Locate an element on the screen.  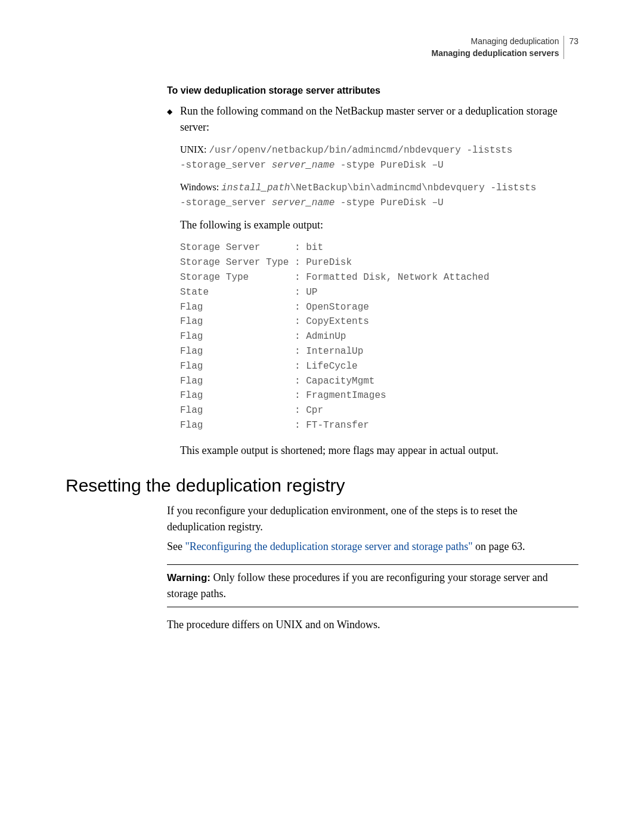
example-intro: The following is example output: is located at coordinates (379, 225).